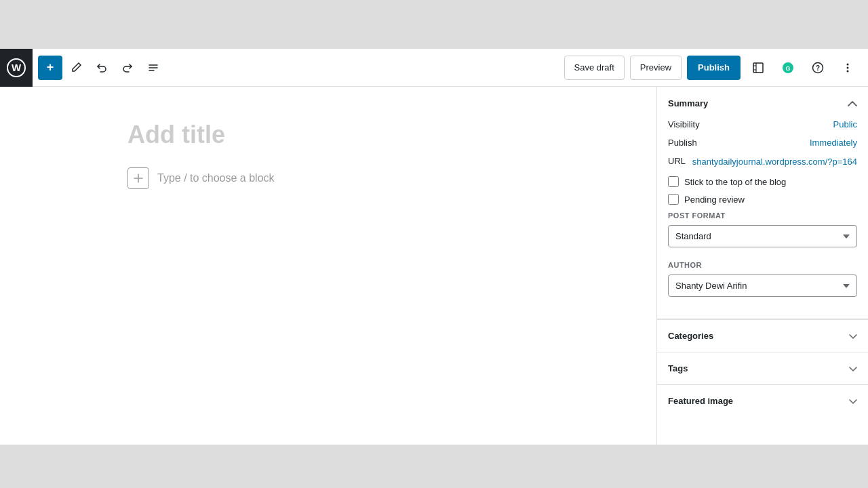 This screenshot has width=868, height=488. What do you see at coordinates (853, 401) in the screenshot?
I see `chevron-down-icon-featured` at bounding box center [853, 401].